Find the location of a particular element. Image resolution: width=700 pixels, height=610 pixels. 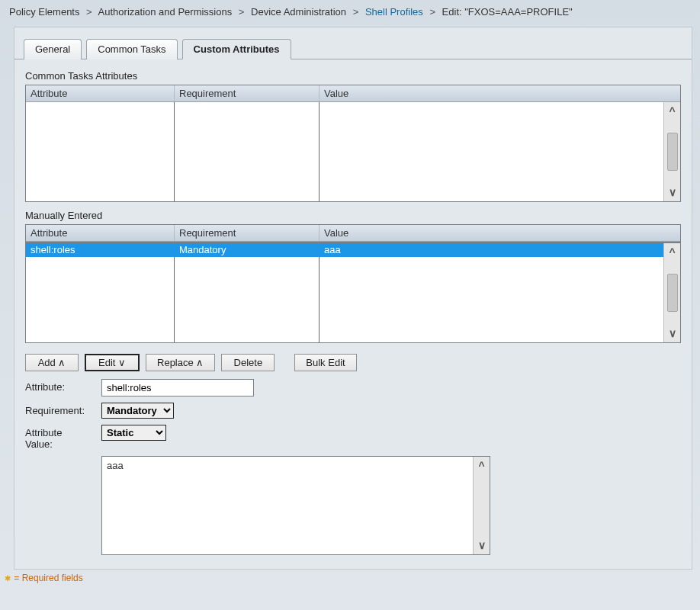

breadcrumb-shell-profiles: Shell Profiles is located at coordinates (394, 12).